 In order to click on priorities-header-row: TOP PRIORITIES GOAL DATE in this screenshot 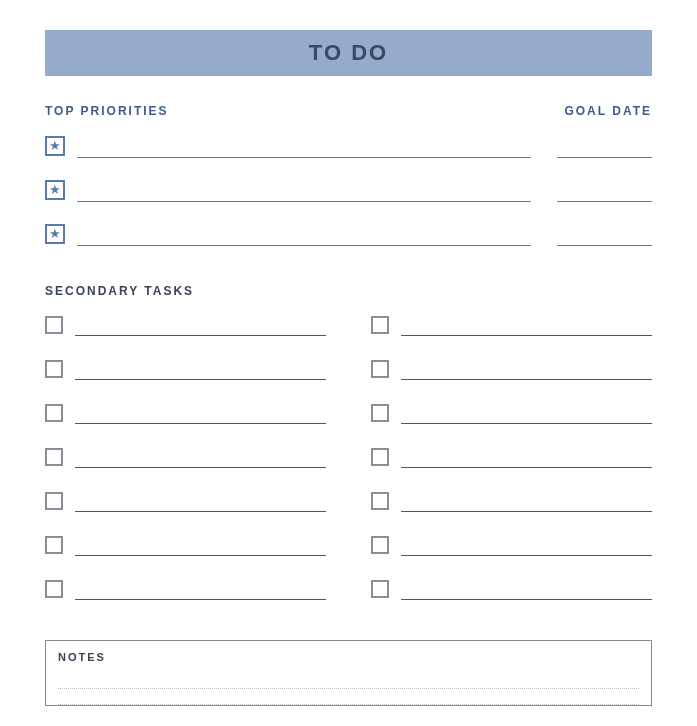, I will do `click(348, 111)`.